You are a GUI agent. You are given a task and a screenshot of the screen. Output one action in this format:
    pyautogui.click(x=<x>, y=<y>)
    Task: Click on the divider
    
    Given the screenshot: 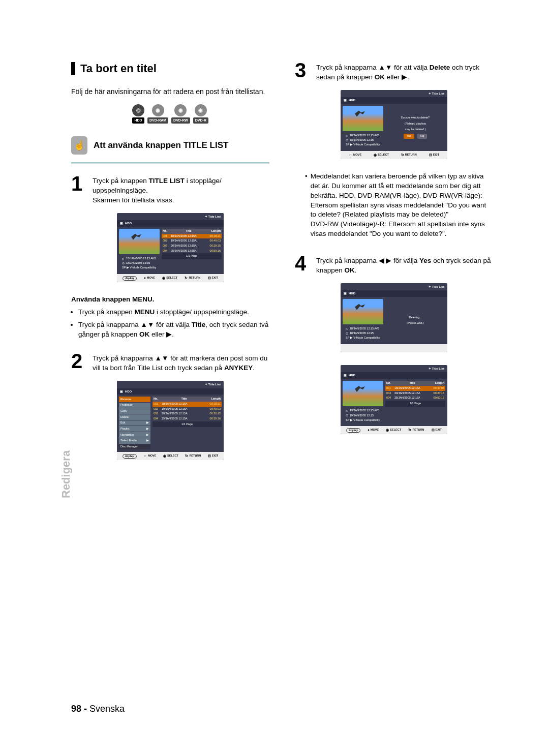 What is the action you would take?
    pyautogui.click(x=170, y=163)
    